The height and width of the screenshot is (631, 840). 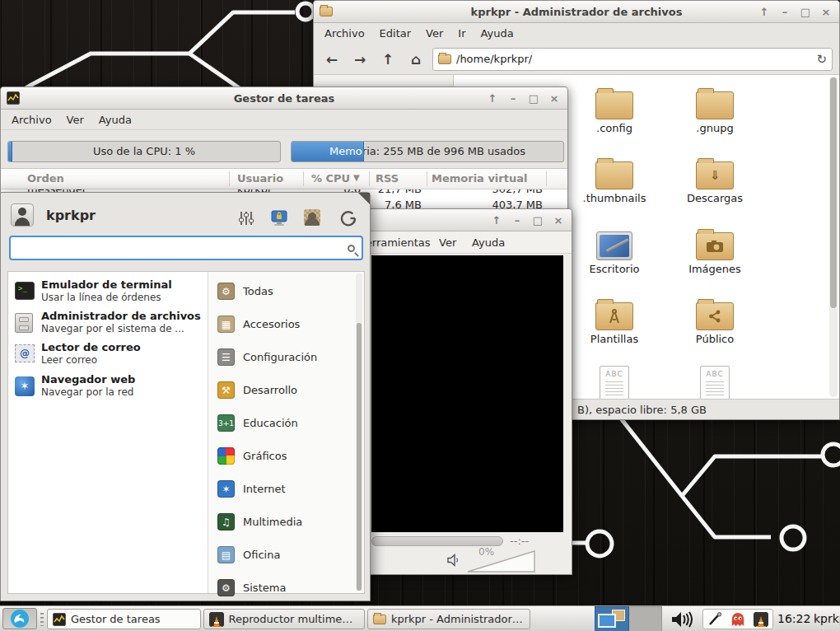 I want to click on up-icon: ↑, so click(x=388, y=59).